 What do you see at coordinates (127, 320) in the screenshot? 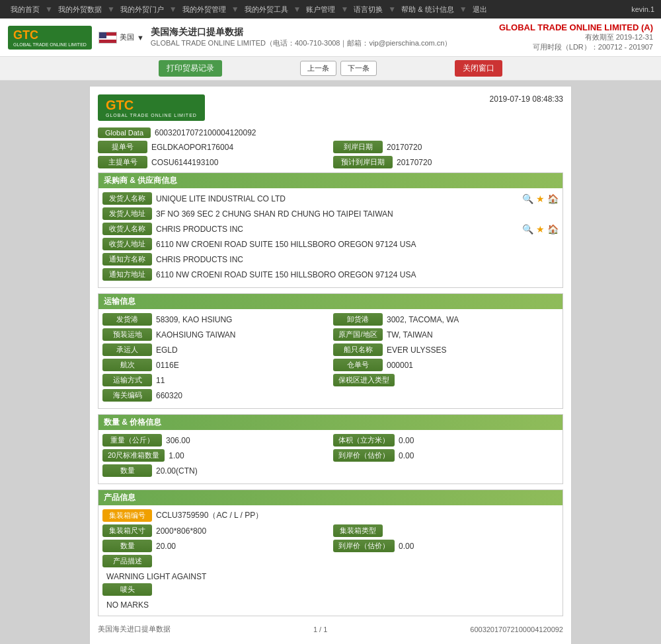
I see `origin-port-label: 发货港` at bounding box center [127, 320].